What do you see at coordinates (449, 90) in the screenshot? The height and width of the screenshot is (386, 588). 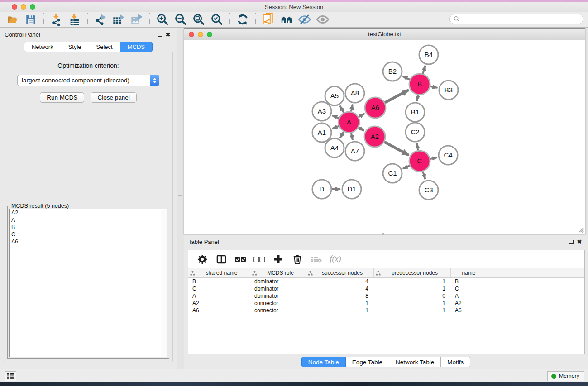 I see `graph-node: B3` at bounding box center [449, 90].